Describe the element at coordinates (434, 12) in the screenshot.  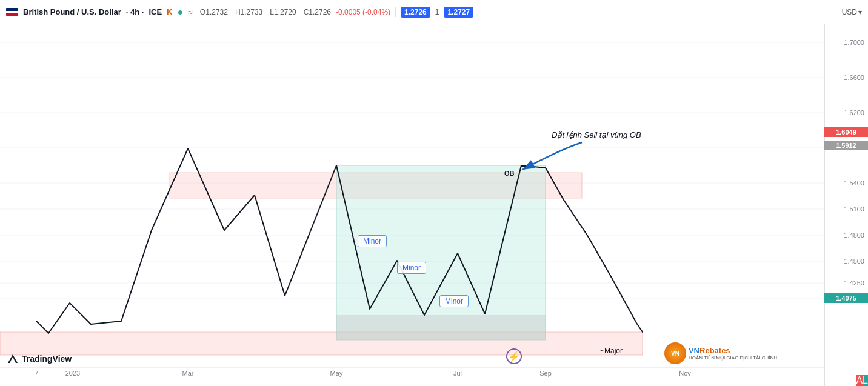
I see `chart-header: British Pound / U.S. Dollar · 4h · ICE K…` at that location.